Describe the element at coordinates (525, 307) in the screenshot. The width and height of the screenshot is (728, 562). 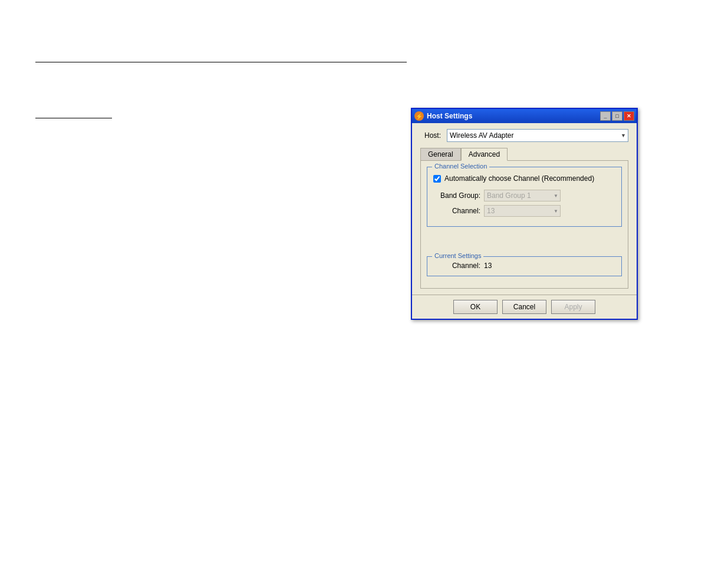
I see `cancel-button-label: Cancel` at that location.